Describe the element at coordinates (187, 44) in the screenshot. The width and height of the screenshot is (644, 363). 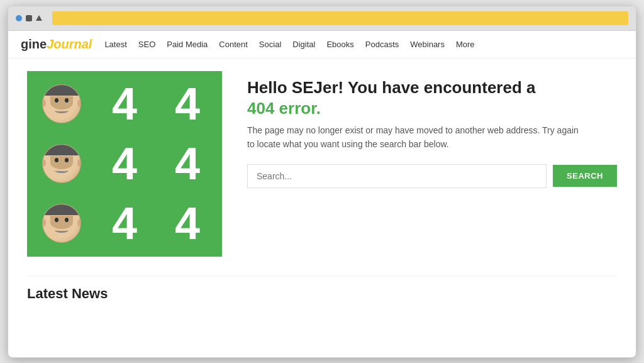
I see `nav-link-paid-media: Paid Media` at that location.